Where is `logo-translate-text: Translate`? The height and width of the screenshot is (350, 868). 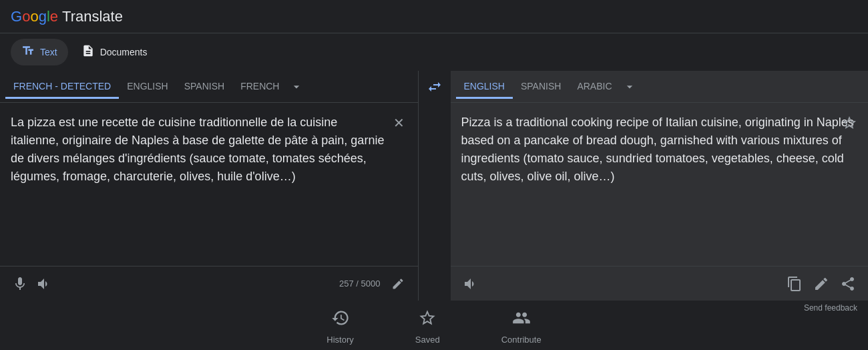
logo-translate-text: Translate is located at coordinates (92, 17).